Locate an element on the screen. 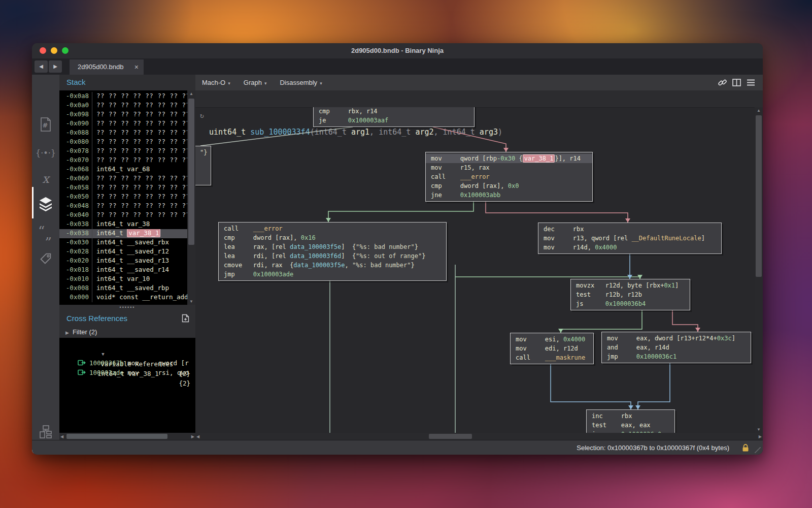 The width and height of the screenshot is (812, 508). stack-row: -0x098?? ?? ?? ?? ?? ?? ?? ?? is located at coordinates (123, 115).